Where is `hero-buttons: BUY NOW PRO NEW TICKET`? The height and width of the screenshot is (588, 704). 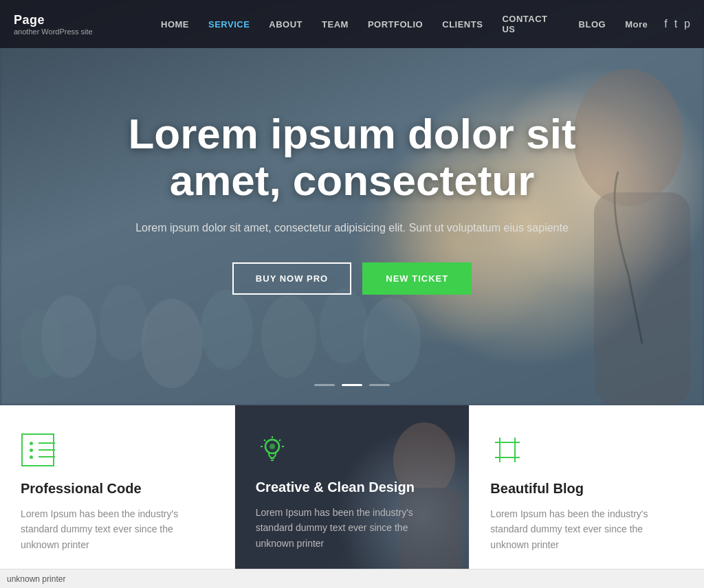
hero-buttons: BUY NOW PRO NEW TICKET is located at coordinates (352, 279).